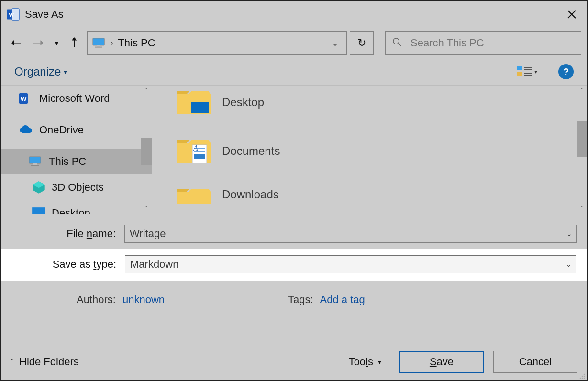  I want to click on file-name-combobox: Writage ⌄, so click(350, 234).